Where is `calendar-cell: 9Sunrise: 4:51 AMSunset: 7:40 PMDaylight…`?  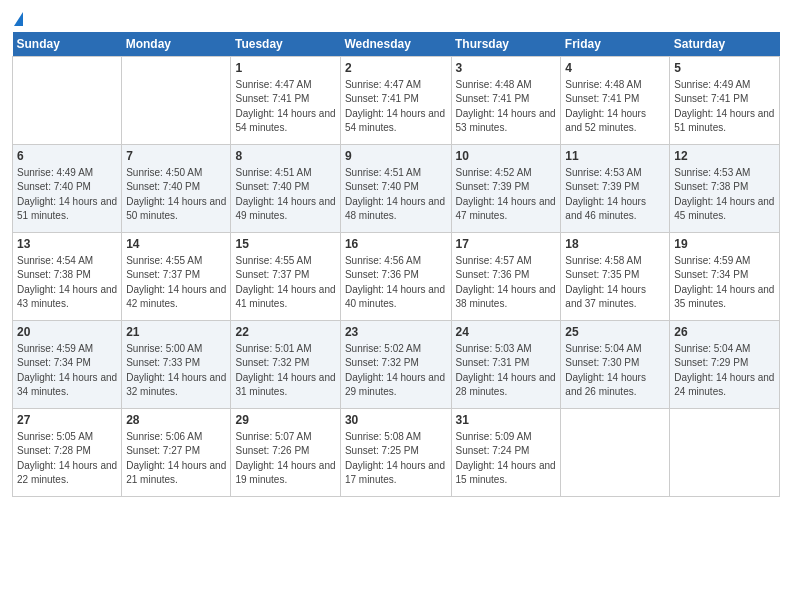
calendar-cell: 9Sunrise: 4:51 AMSunset: 7:40 PMDaylight… is located at coordinates (396, 189).